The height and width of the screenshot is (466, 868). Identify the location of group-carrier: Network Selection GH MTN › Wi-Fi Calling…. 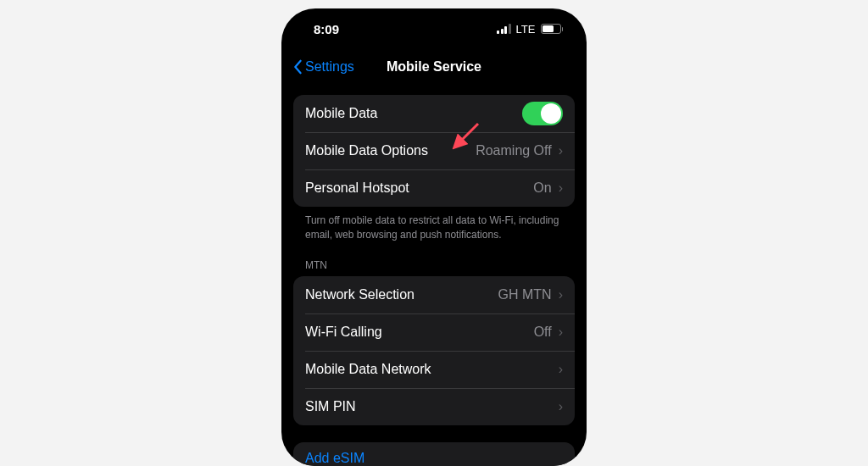
(434, 351).